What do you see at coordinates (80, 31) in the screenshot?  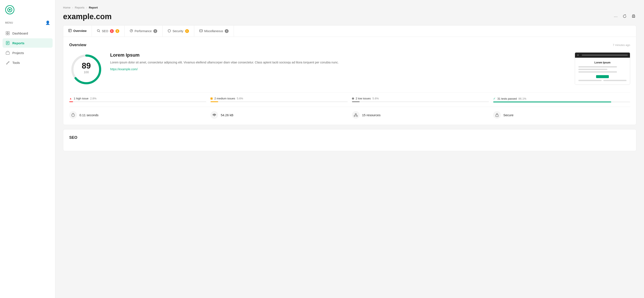 I see `tab-overview-label: Overview` at bounding box center [80, 31].